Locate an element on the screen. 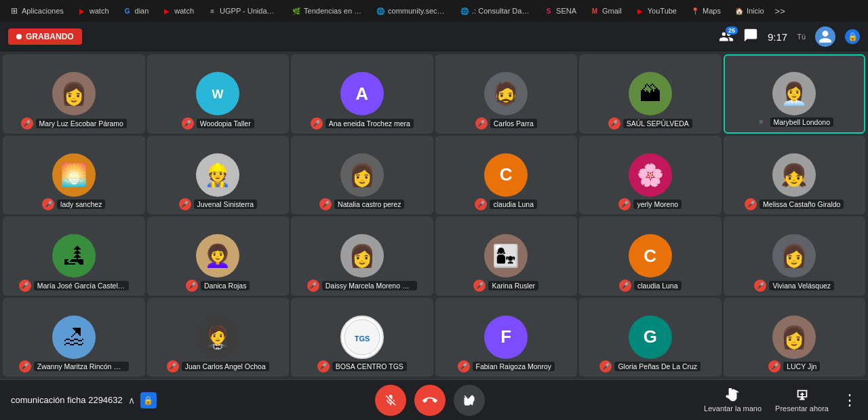 The height and width of the screenshot is (420, 868). tab-youtube: ▶ YouTube is located at coordinates (656, 11).